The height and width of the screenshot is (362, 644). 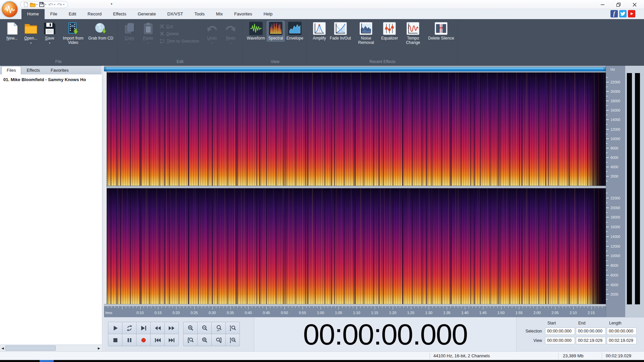 I want to click on loop-button, so click(x=129, y=328).